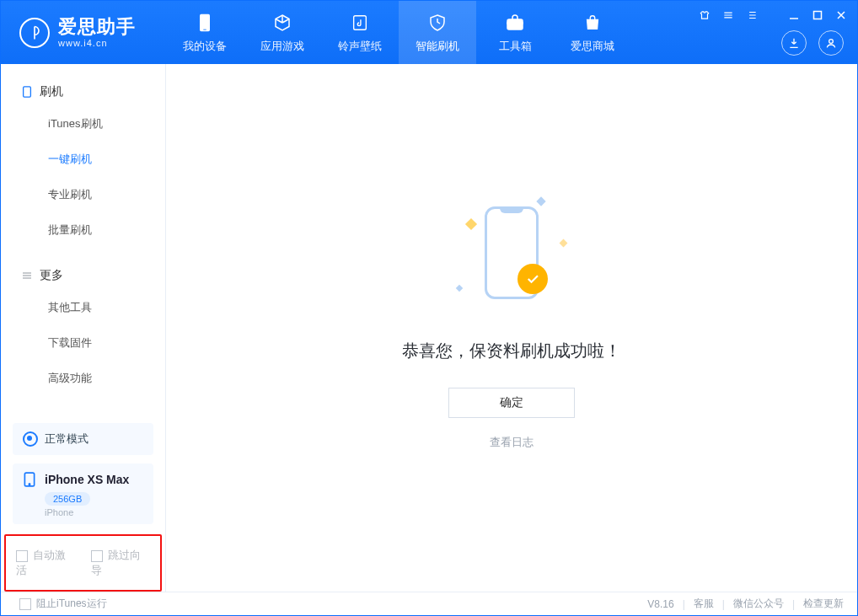 The width and height of the screenshot is (858, 616). Describe the element at coordinates (759, 603) in the screenshot. I see `footer-wechat-link: 微信公众号` at that location.